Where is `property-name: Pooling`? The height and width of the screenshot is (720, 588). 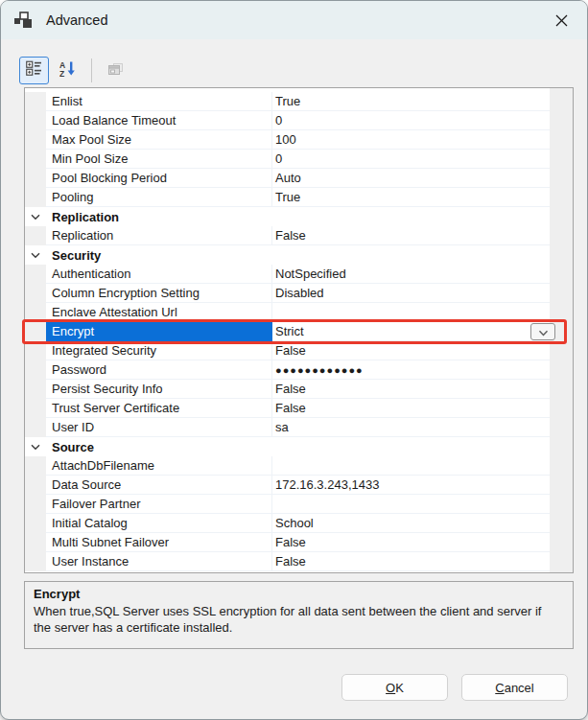
property-name: Pooling is located at coordinates (159, 197).